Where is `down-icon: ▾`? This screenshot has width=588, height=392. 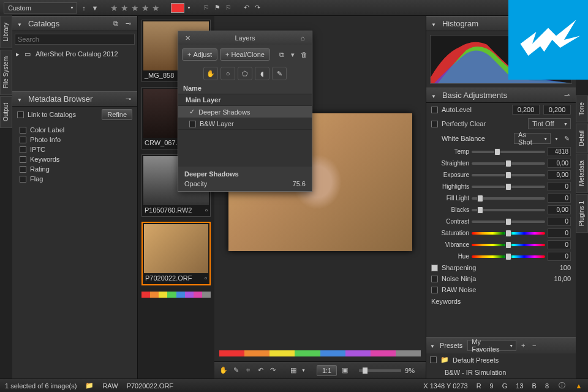
down-icon: ▾ is located at coordinates (293, 55).